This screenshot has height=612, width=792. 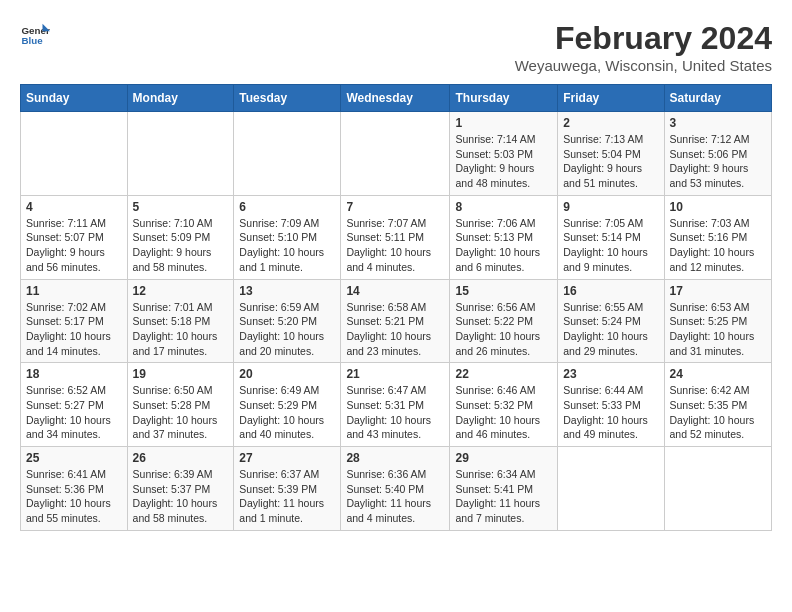 What do you see at coordinates (74, 98) in the screenshot?
I see `day-of-week-header: Sunday` at bounding box center [74, 98].